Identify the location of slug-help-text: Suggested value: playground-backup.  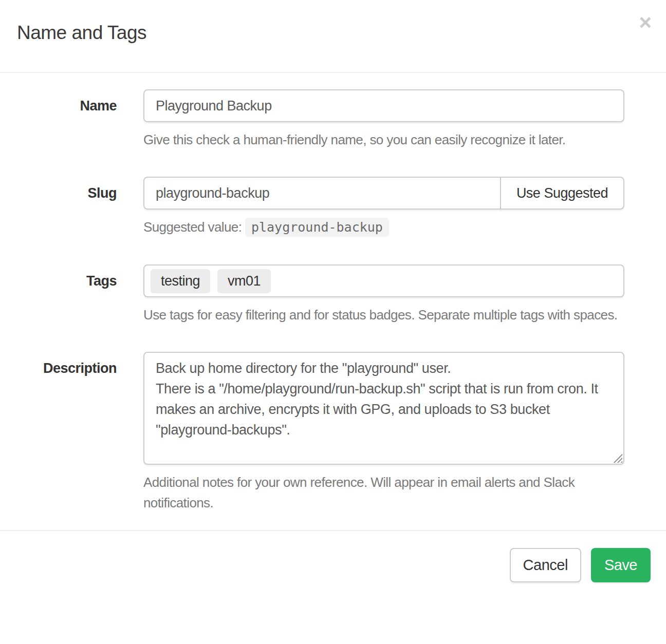
(384, 227).